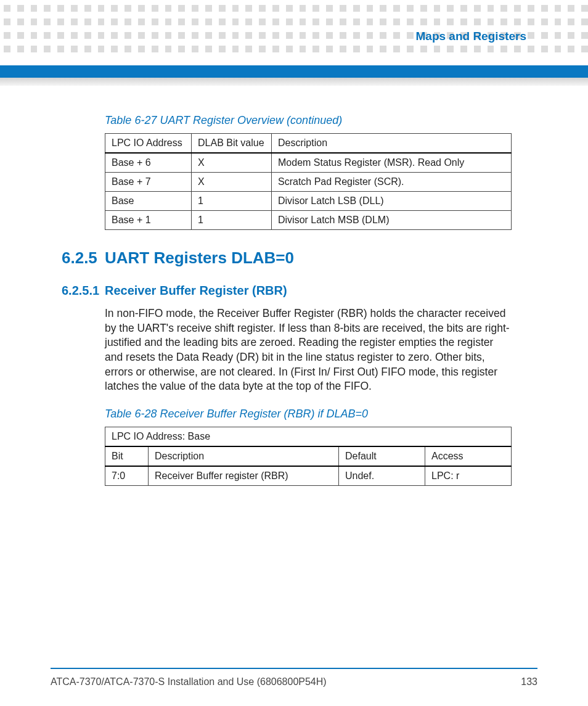 Image resolution: width=588 pixels, height=706 pixels. What do you see at coordinates (308, 201) in the screenshot?
I see `table-row: Base 1 Divisor Latch LSB (DLL)` at bounding box center [308, 201].